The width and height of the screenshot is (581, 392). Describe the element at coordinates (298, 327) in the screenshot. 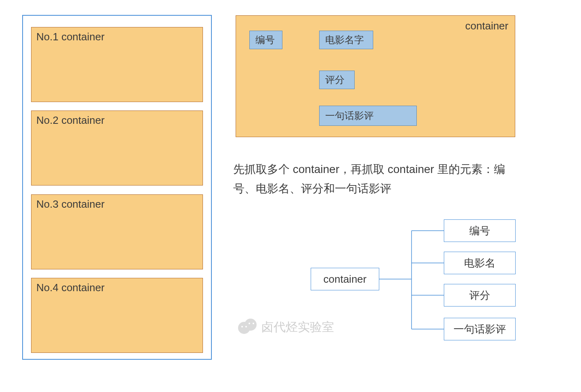

I see `watermark-text: 卤代烃实验室` at that location.